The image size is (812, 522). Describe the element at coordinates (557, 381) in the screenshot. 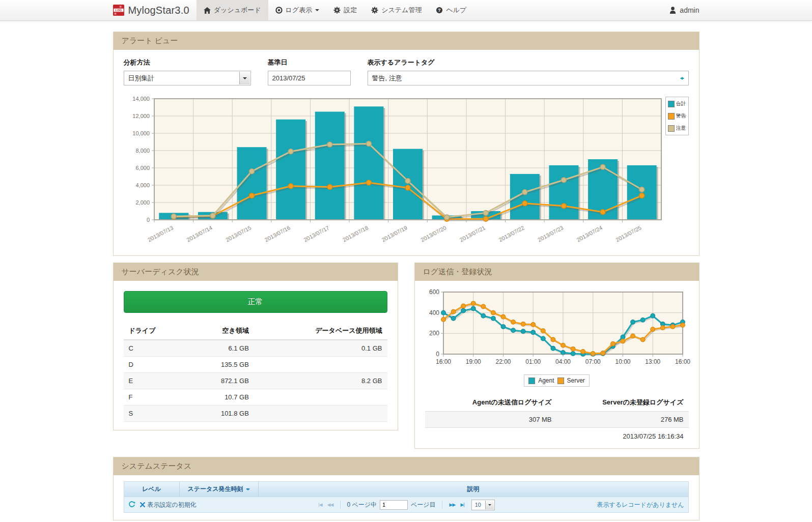

I see `log-chart-legend: Agent Server` at that location.